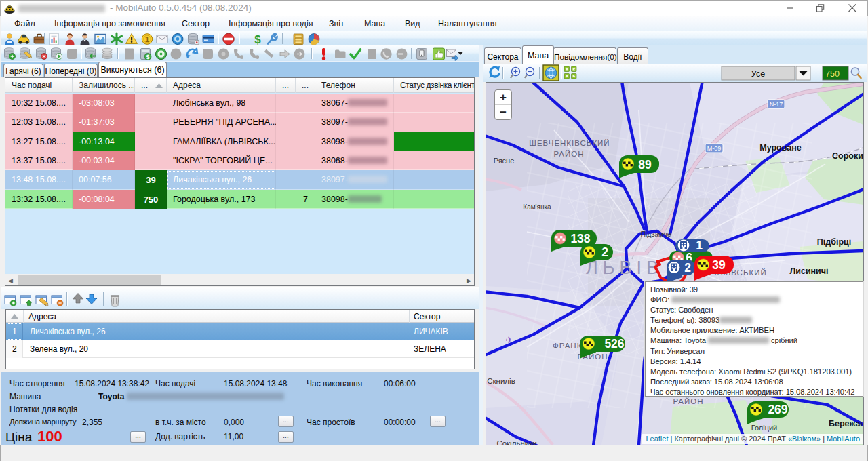  What do you see at coordinates (719, 265) in the screenshot?
I see `svg-text: 39` at bounding box center [719, 265].